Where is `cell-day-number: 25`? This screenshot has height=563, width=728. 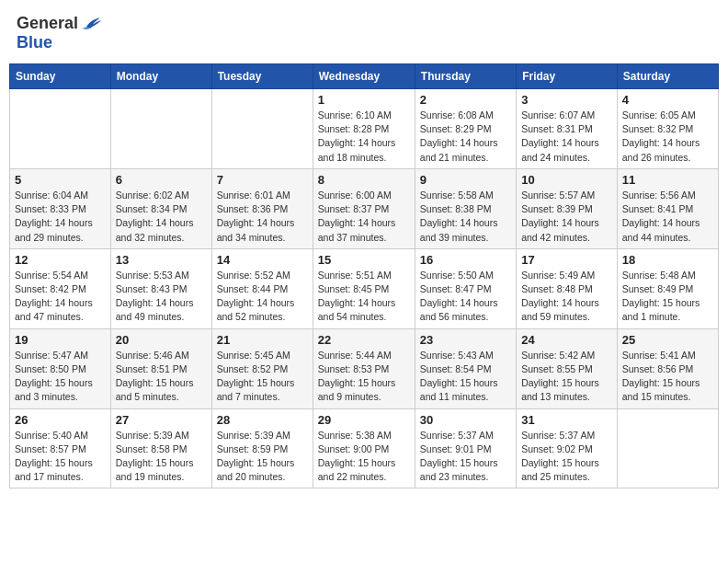
cell-day-number: 25 is located at coordinates (667, 340).